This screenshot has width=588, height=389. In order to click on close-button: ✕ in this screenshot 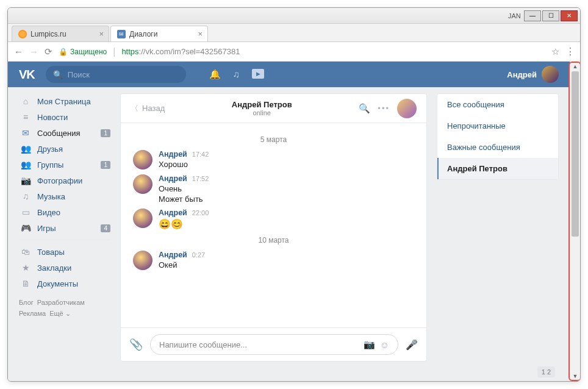, I will do `click(569, 16)`.